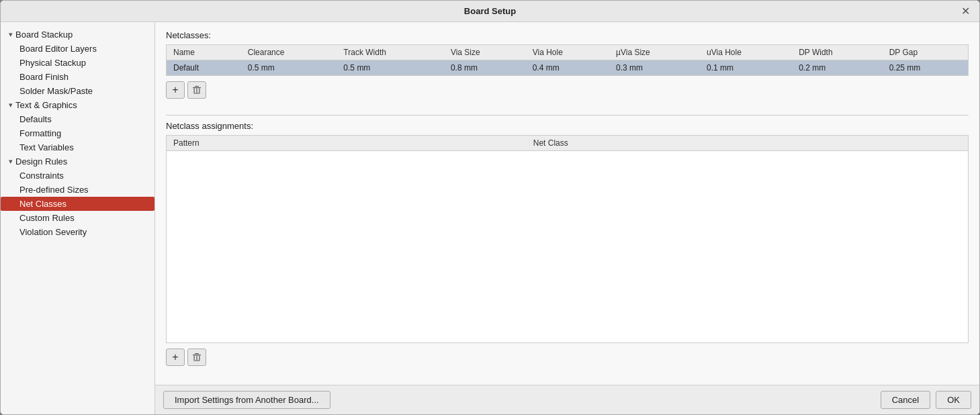 The height and width of the screenshot is (415, 980). Describe the element at coordinates (490, 11) in the screenshot. I see `titlebar: Board Setup ✕` at that location.